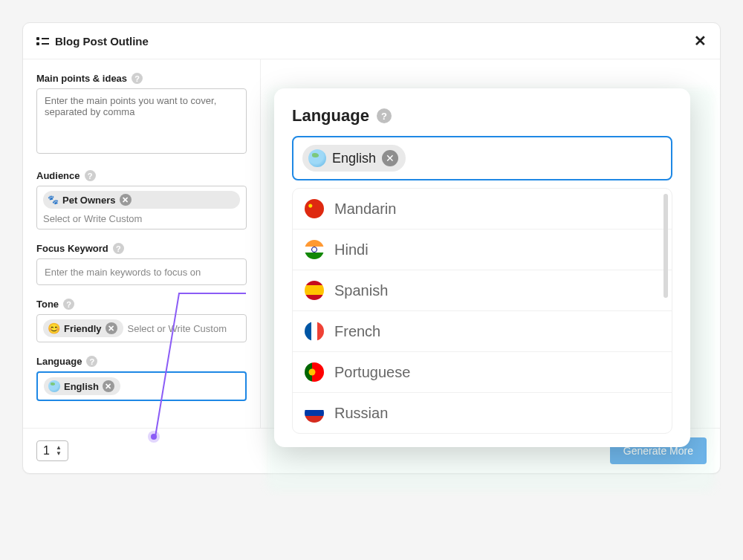 The image size is (743, 560). I want to click on panel-title: Blog Post Outline, so click(102, 42).